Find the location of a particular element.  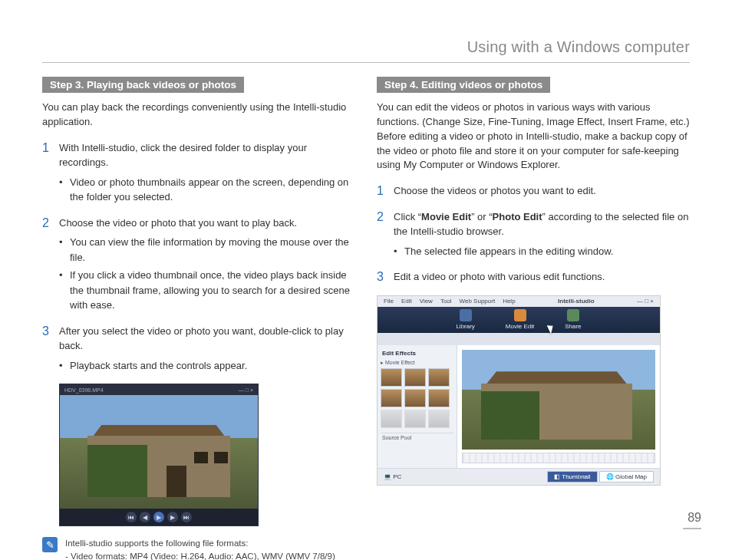

step3-item-3: After you select the video or photo you … is located at coordinates (199, 348).